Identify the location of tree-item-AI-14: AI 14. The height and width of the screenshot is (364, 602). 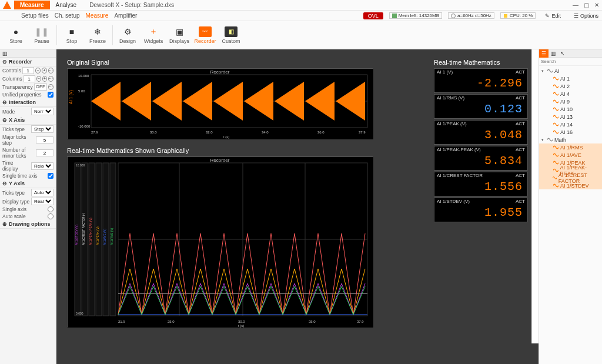
(570, 125).